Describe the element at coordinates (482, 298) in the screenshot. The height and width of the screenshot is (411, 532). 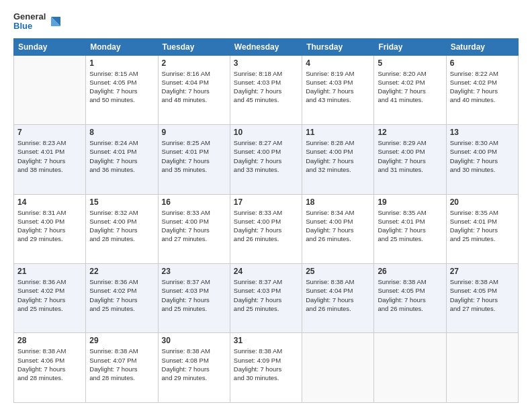
I see `calendar-cell: 27Sunrise: 8:38 AMSunset: 4:05 PMDayligh…` at that location.